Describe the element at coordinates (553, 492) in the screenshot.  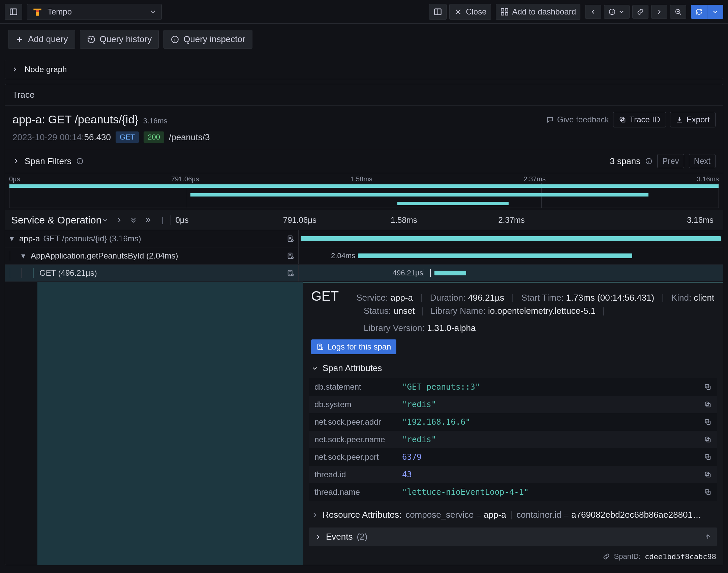
I see `attribute-value: "lettuce-nioEventLoop-4-1"` at that location.